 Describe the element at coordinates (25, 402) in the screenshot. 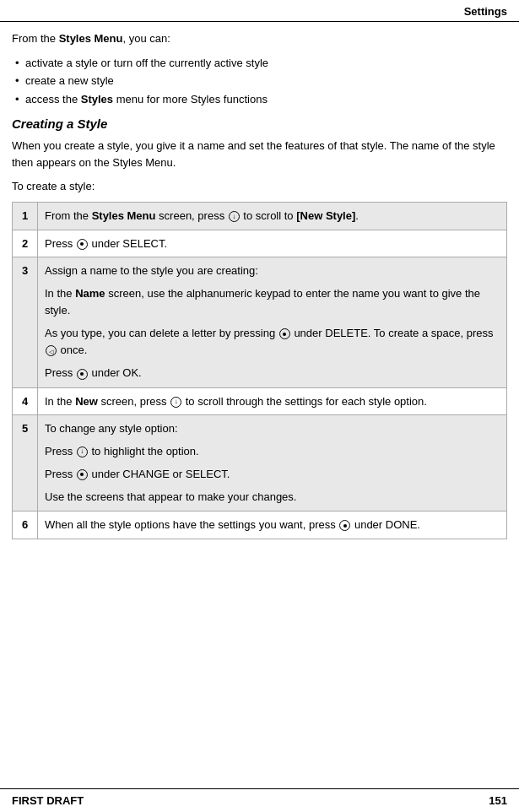

I see `step-number: 4` at that location.